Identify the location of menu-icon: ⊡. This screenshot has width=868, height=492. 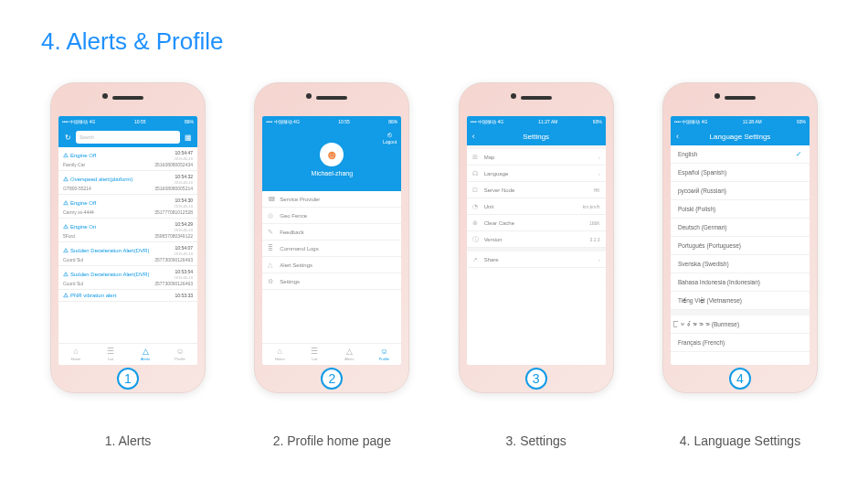
(476, 190).